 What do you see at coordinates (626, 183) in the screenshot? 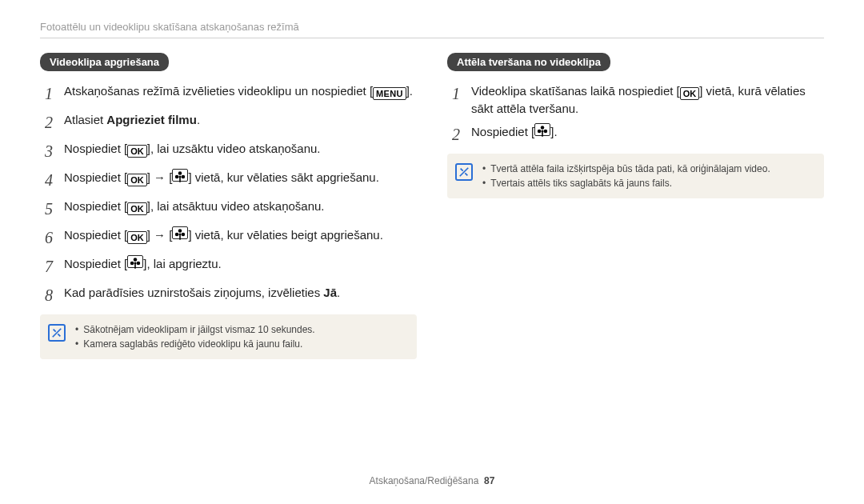
I see `note-item: Tvertais attēls tiks saglabāts kā jauns …` at bounding box center [626, 183].